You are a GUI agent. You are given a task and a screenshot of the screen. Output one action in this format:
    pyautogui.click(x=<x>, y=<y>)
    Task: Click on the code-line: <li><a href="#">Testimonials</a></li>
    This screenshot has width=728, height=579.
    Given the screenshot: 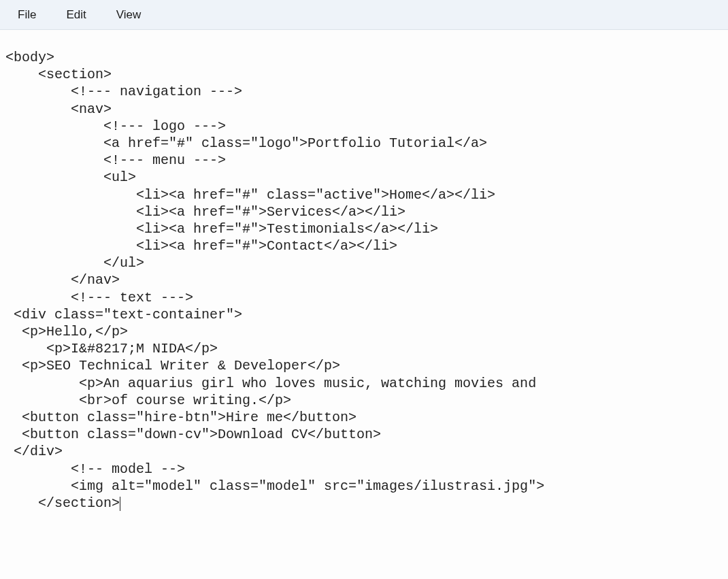 What is the action you would take?
    pyautogui.click(x=364, y=229)
    